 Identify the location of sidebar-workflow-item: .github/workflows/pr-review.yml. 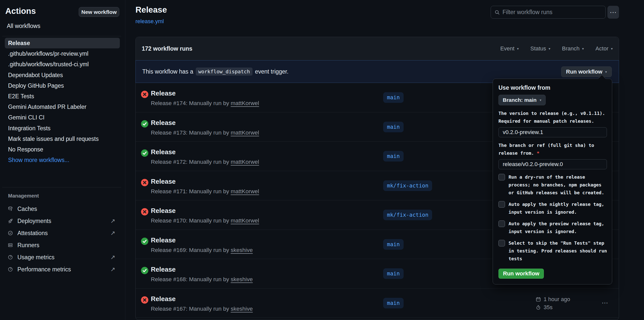
(62, 54).